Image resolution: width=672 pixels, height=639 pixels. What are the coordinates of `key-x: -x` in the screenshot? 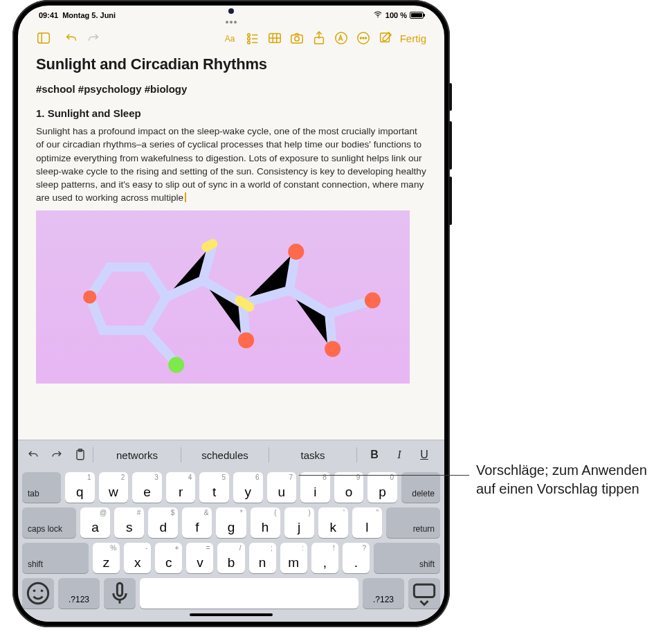 It's located at (137, 558).